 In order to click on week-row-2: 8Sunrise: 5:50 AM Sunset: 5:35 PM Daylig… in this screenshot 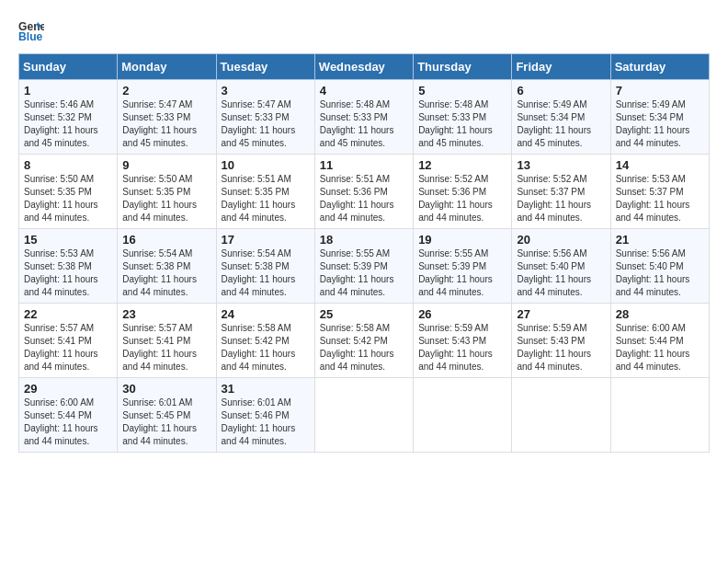, I will do `click(364, 191)`.